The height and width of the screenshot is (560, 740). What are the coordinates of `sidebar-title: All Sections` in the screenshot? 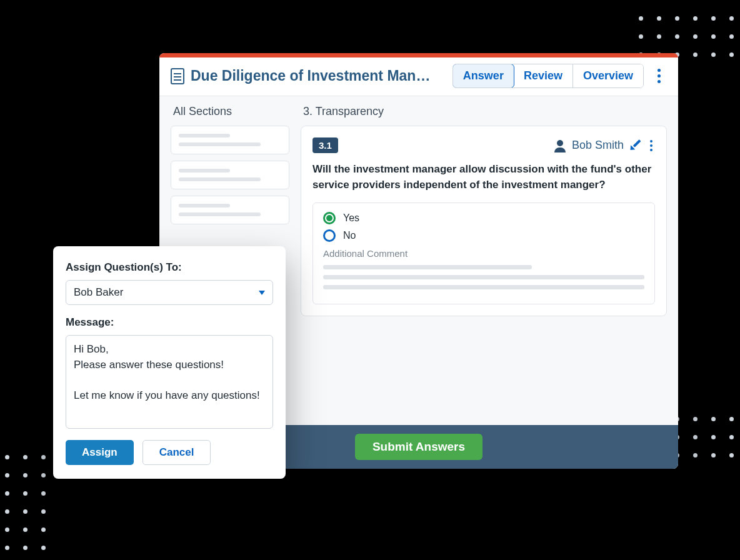 It's located at (230, 111).